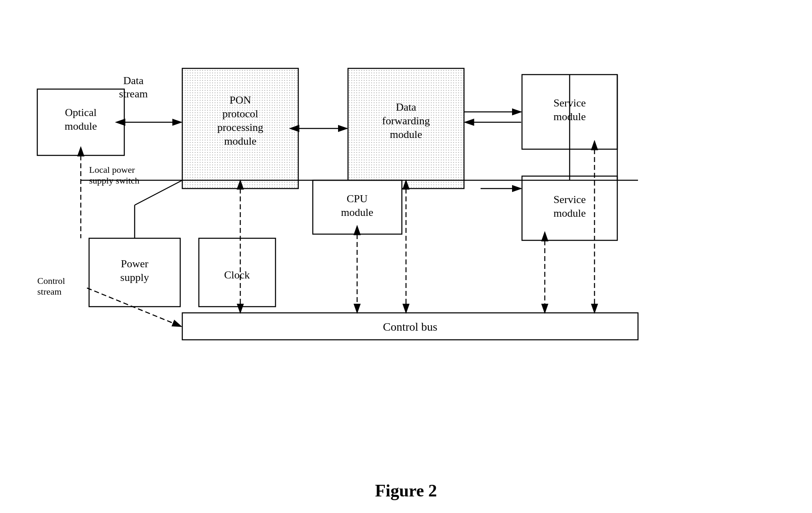  Describe the element at coordinates (240, 141) in the screenshot. I see `pon-label4: module` at that location.